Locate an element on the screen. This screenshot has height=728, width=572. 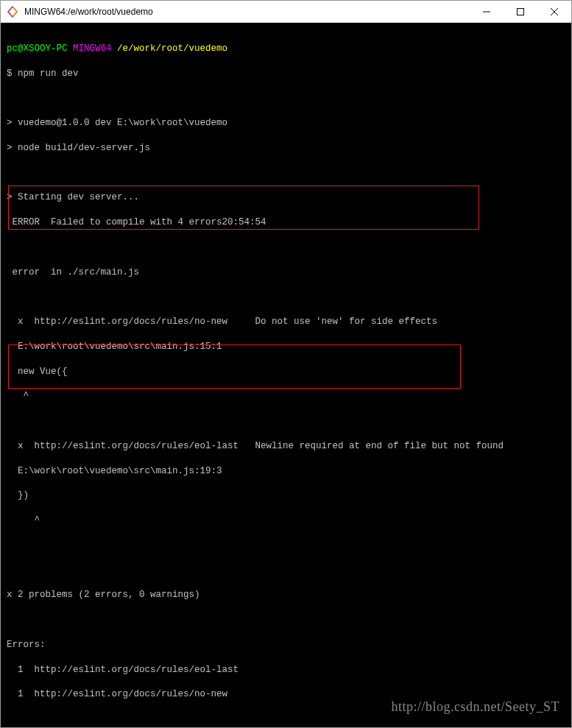
terminal-line: 1 http://eslint.org/docs/rules/no-new is located at coordinates (286, 695).